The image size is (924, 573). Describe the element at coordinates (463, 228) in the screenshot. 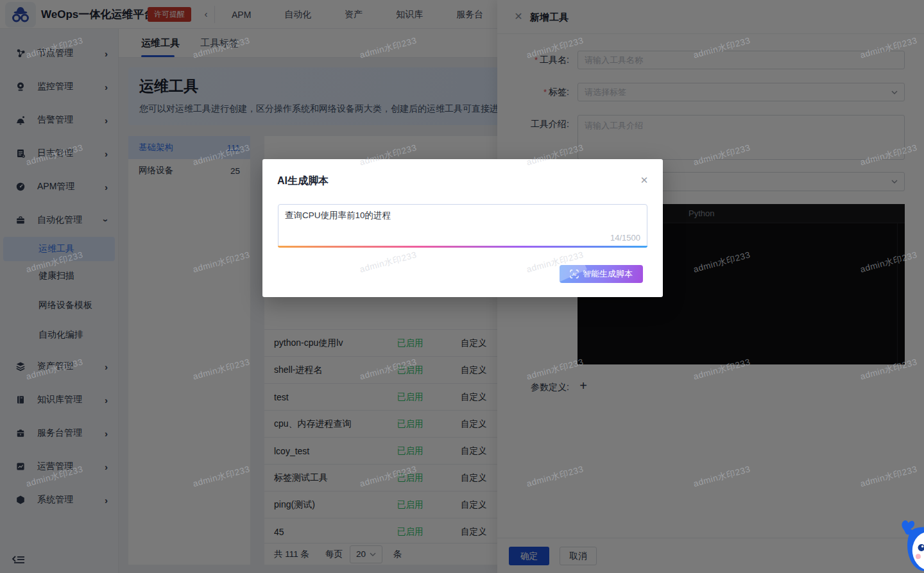

I see `ai-generate-script-modal: AI生成脚本 ✕ 查询CPU使用率前10的进程 14/1500 AI 智能生成脚…` at that location.